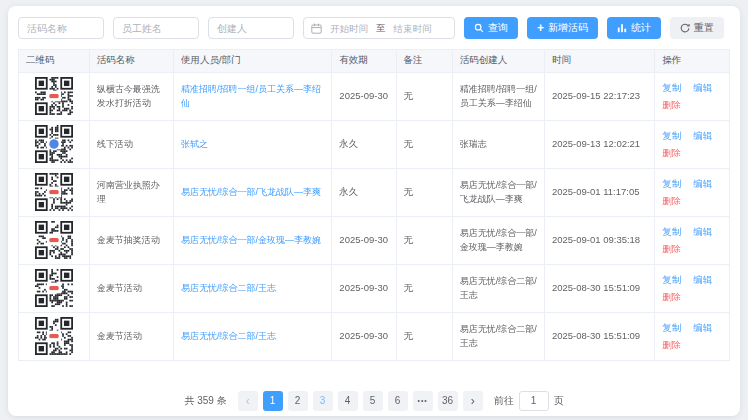 Image resolution: width=748 pixels, height=420 pixels. Describe the element at coordinates (697, 28) in the screenshot. I see `reset-button: 重置` at that location.